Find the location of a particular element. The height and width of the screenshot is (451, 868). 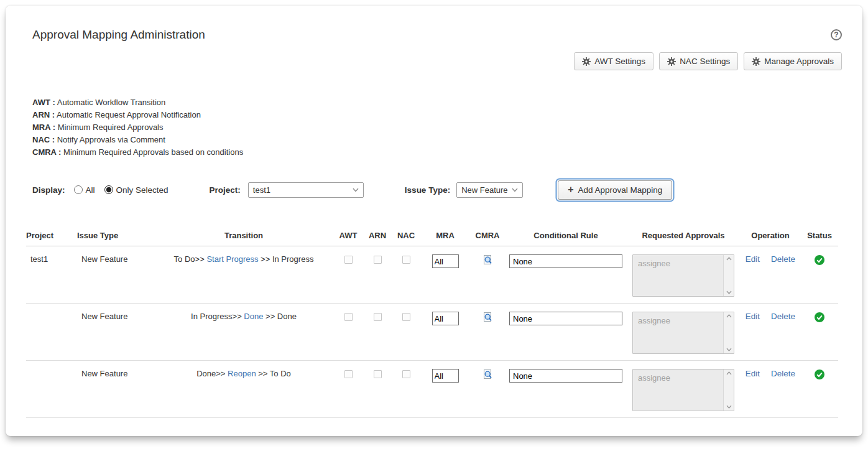

col-header-arn: ARN is located at coordinates (377, 236).